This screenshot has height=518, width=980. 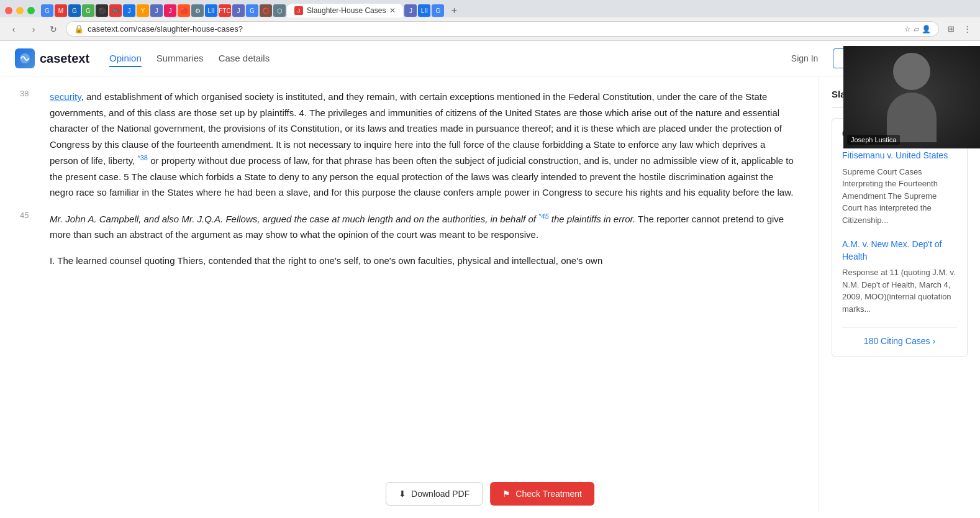 I want to click on active-tab-favicon: J, so click(x=299, y=11).